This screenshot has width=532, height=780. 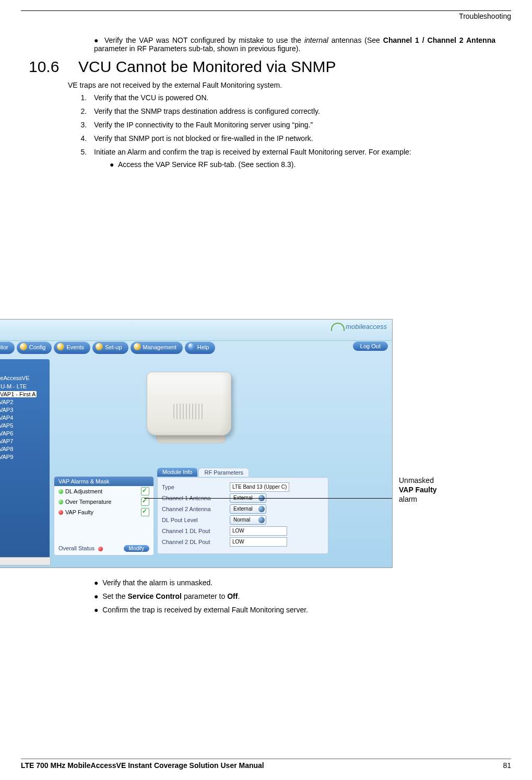 I want to click on alarms-panel-title: VAP Alarms & Mask, so click(x=104, y=481).